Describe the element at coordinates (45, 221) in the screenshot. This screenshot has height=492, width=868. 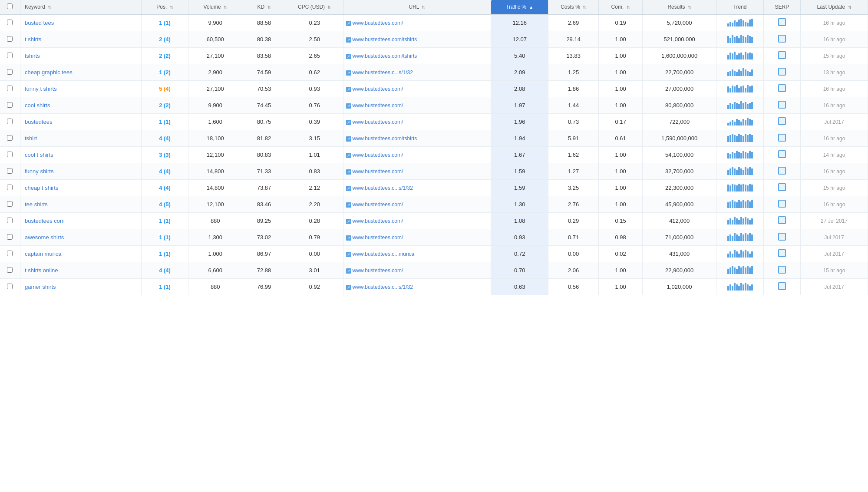
I see `keyword-link: bustedtees com` at that location.